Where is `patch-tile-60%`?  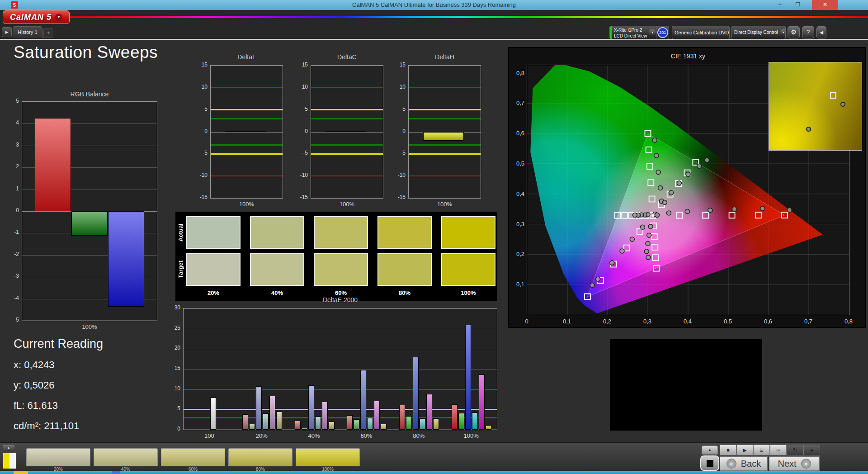 patch-tile-60% is located at coordinates (193, 457).